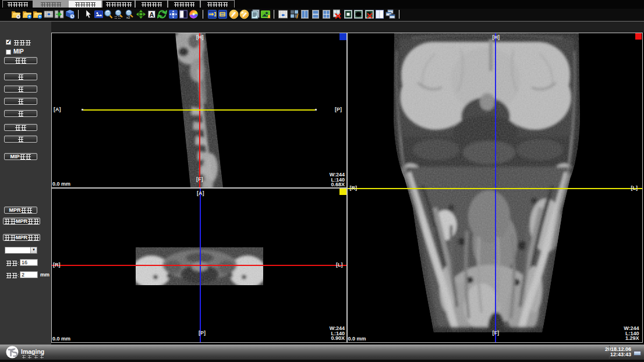 The image size is (644, 362). Describe the element at coordinates (152, 15) in the screenshot. I see `svg-text: A` at that location.